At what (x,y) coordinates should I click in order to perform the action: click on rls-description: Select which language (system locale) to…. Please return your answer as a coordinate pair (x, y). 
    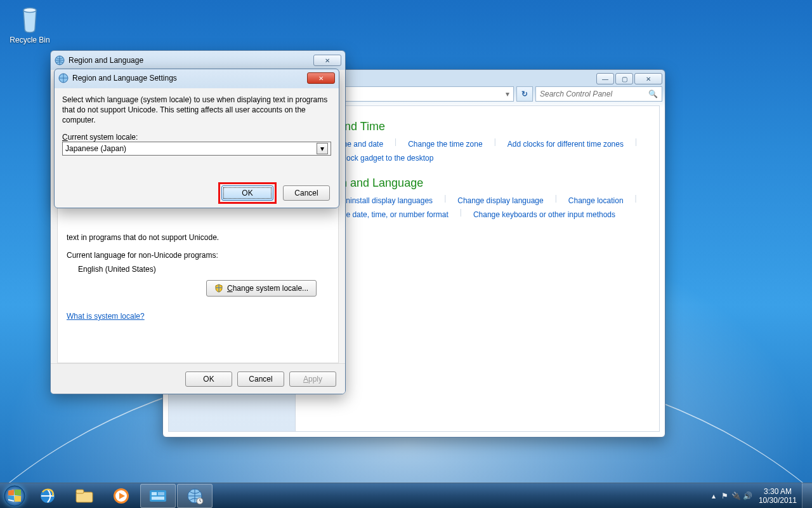
    Looking at the image, I should click on (197, 110).